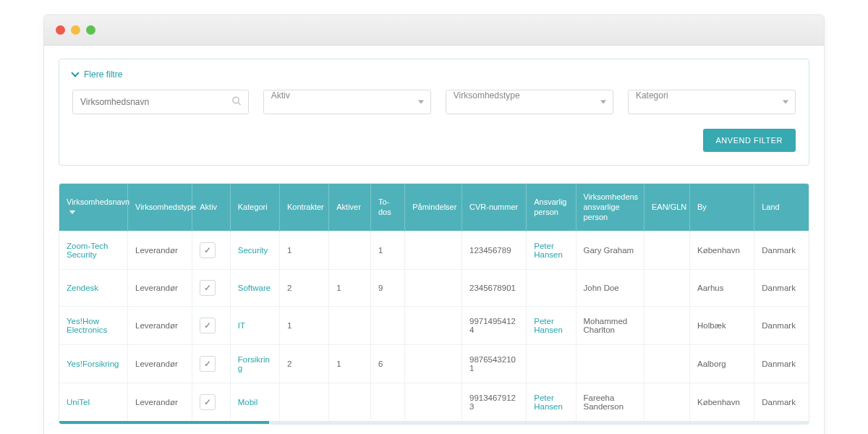 The width and height of the screenshot is (868, 434). What do you see at coordinates (529, 102) in the screenshot?
I see `type-select: Virksomhedstype` at bounding box center [529, 102].